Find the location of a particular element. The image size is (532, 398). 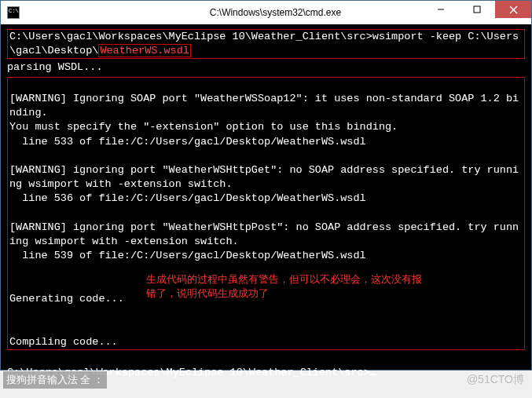

minimize-button is located at coordinates (441, 9).